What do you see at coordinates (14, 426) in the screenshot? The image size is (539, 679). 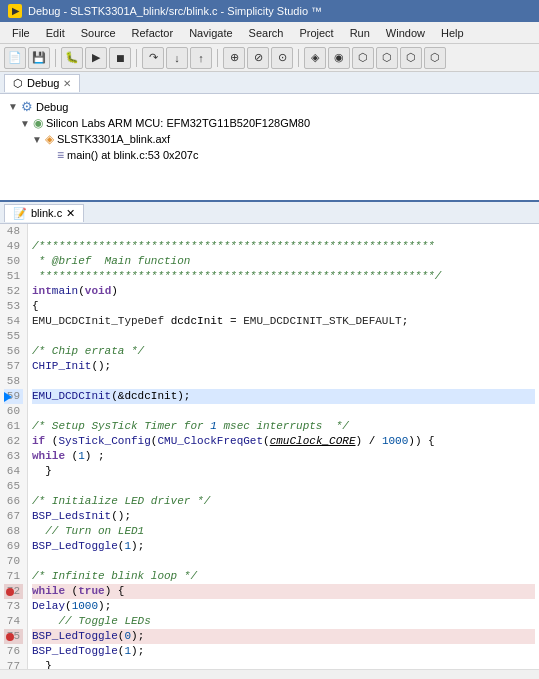 I see `line-number-61: 61` at bounding box center [14, 426].